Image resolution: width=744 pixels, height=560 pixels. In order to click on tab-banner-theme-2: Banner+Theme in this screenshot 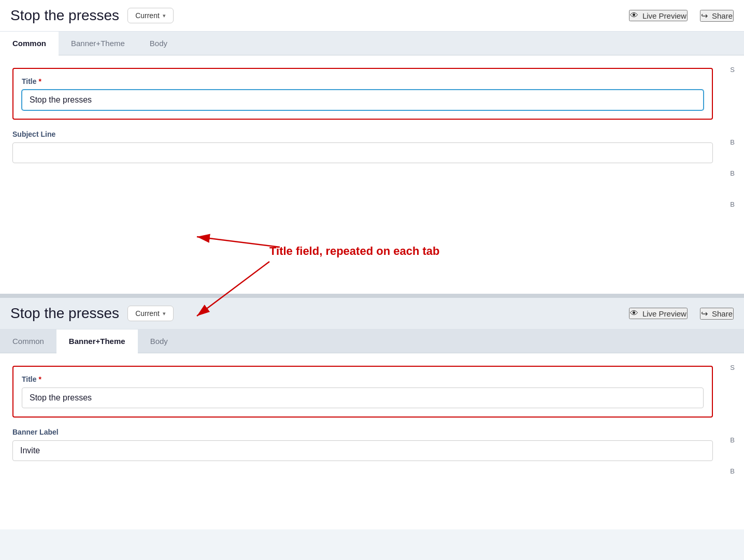, I will do `click(97, 341)`.